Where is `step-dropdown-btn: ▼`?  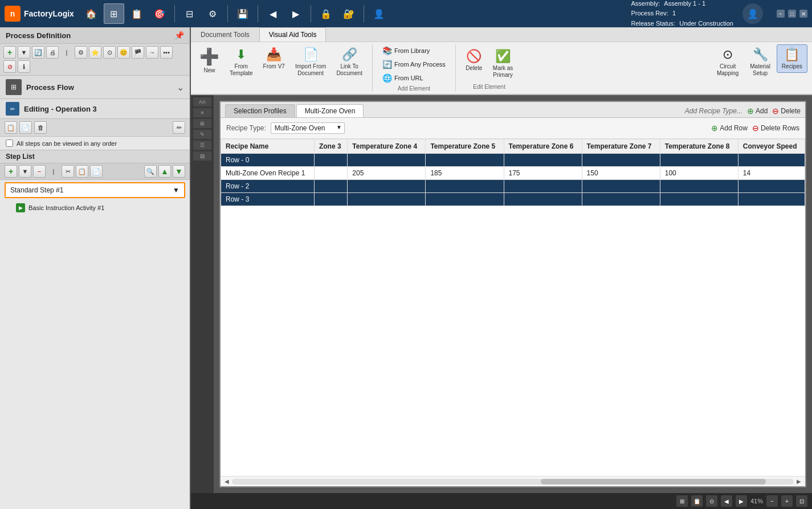 step-dropdown-btn: ▼ is located at coordinates (25, 171).